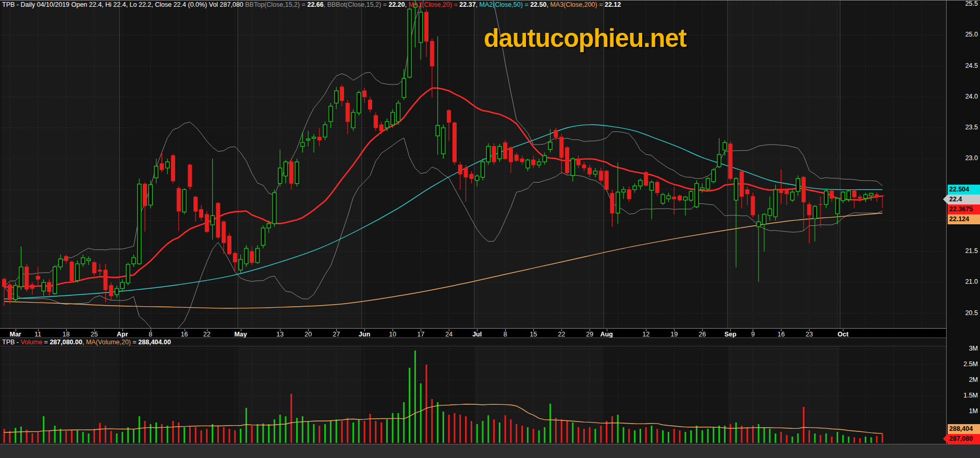  Describe the element at coordinates (843, 334) in the screenshot. I see `date-label: Oct` at that location.